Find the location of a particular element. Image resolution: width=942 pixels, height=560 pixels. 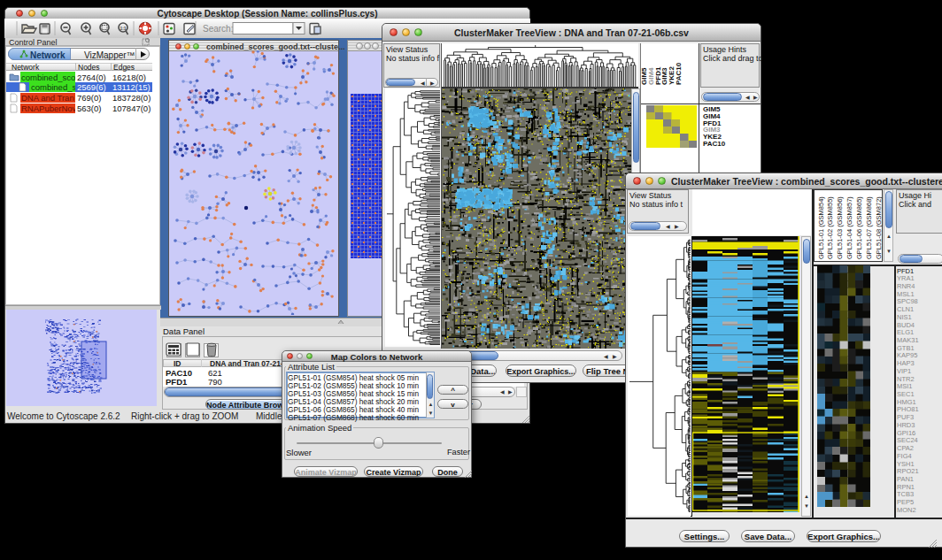

svg-text: PAC10 is located at coordinates (678, 73).